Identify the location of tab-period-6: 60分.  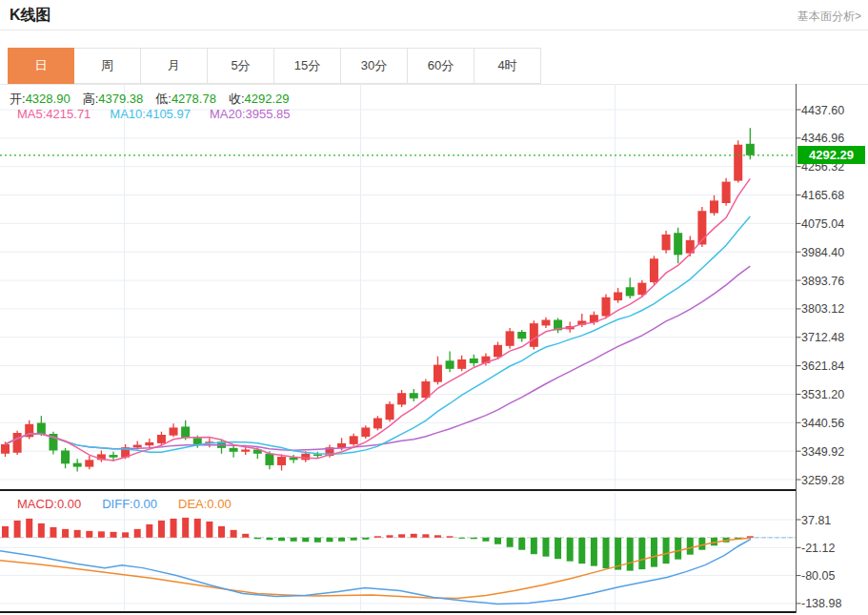
(441, 66).